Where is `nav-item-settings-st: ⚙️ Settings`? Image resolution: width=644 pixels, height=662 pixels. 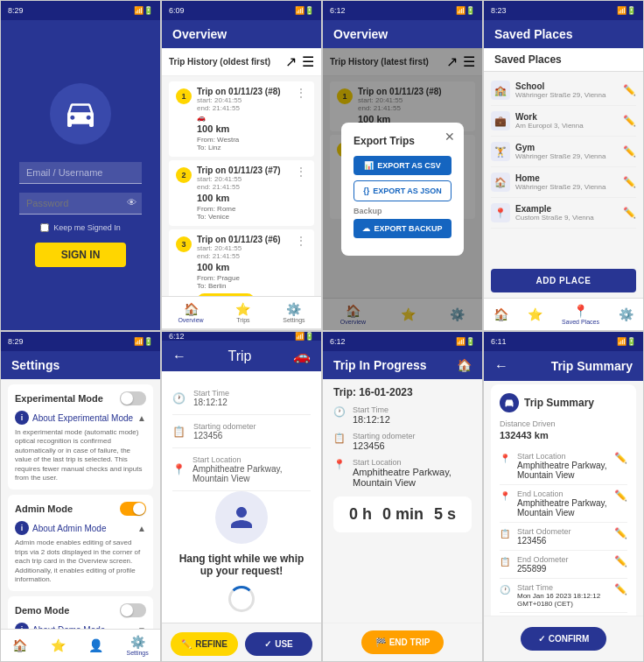 nav-item-settings-st: ⚙️ Settings is located at coordinates (136, 645).